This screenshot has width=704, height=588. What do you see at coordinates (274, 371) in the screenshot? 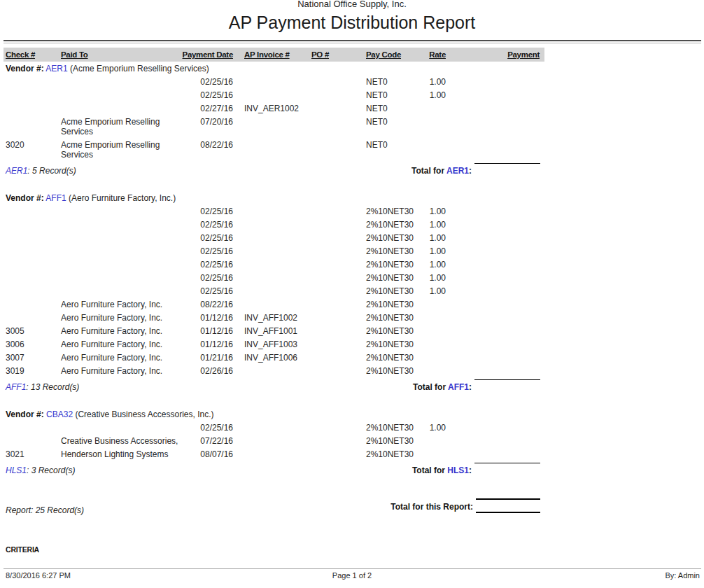
I see `table-row: 3019Aero Furniture Factory, Inc.02/26/16…` at bounding box center [274, 371].